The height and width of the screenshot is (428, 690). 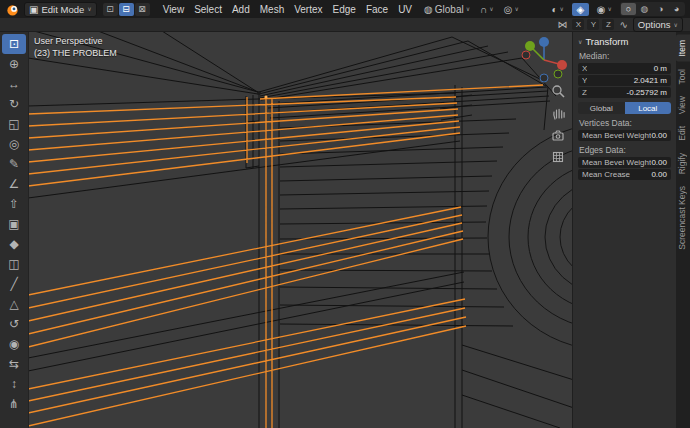 What do you see at coordinates (683, 48) in the screenshot?
I see `tab-item: Item` at bounding box center [683, 48].